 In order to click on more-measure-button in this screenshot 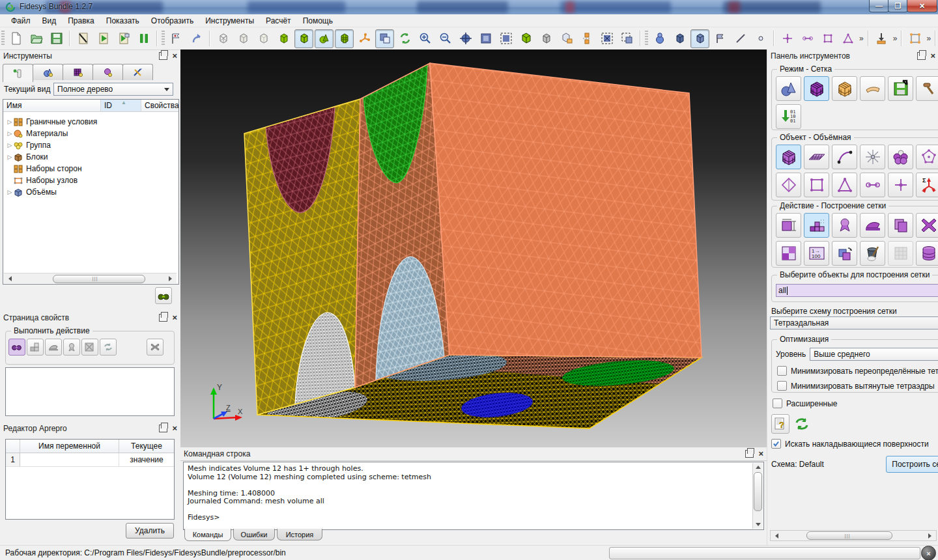, I will do `click(895, 38)`.